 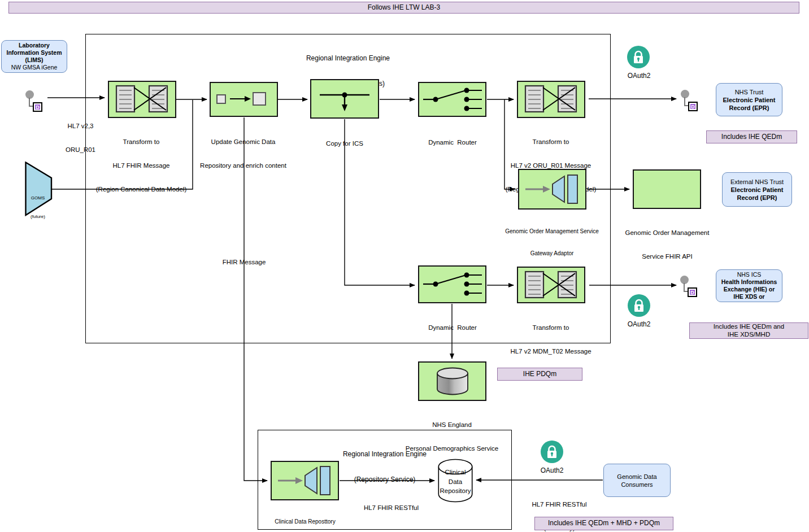 What do you see at coordinates (452, 381) in the screenshot?
I see `pds-node` at bounding box center [452, 381].